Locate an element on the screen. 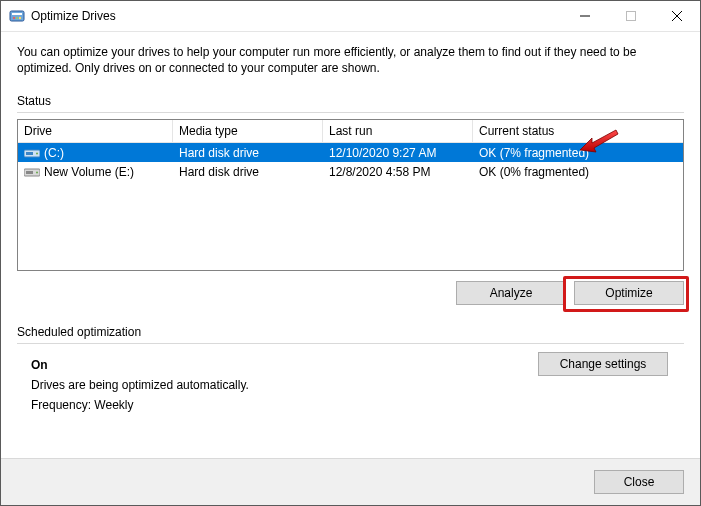  footer: Close is located at coordinates (350, 482).